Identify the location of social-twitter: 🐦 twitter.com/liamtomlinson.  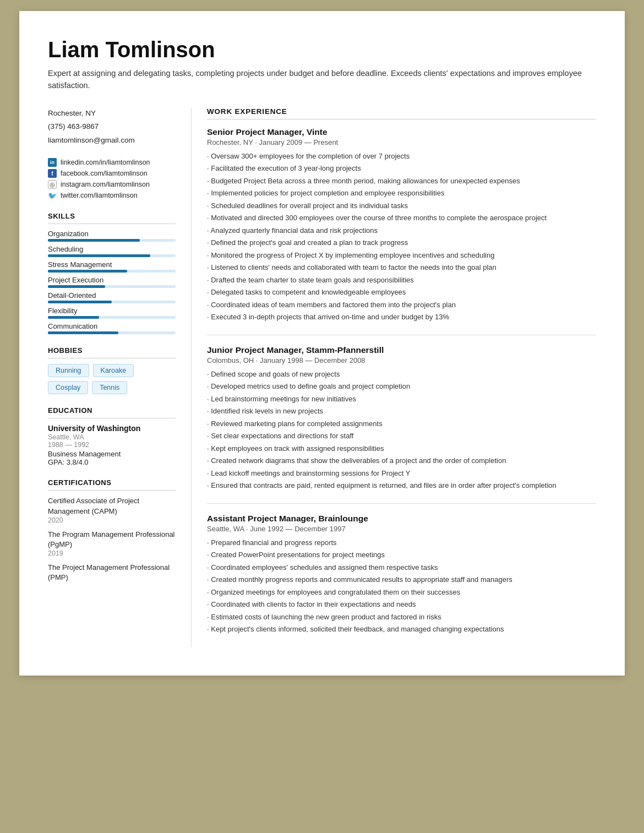
(112, 195).